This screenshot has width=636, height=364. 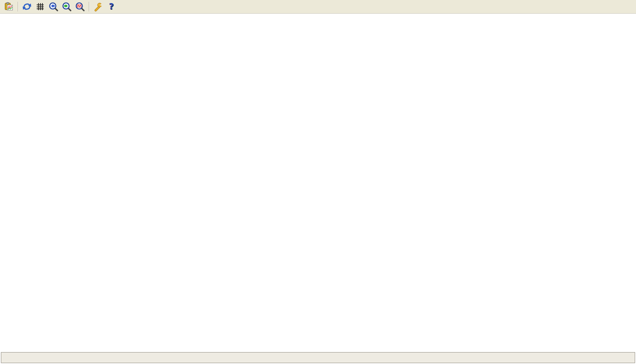 What do you see at coordinates (98, 7) in the screenshot?
I see `configure-button` at bounding box center [98, 7].